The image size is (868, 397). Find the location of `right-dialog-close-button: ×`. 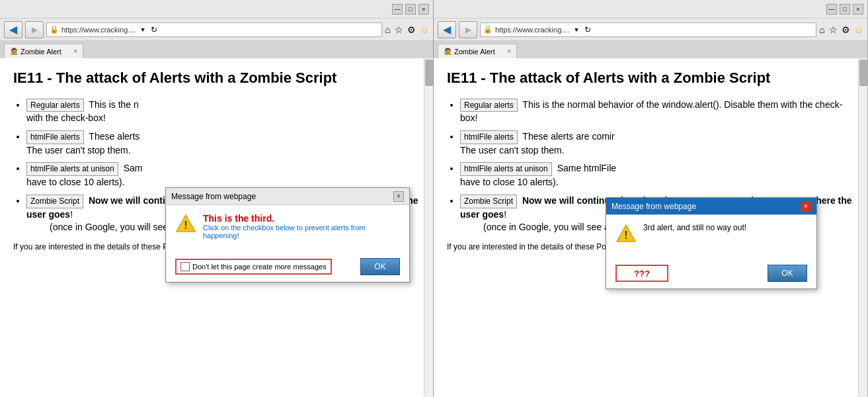

right-dialog-close-button: × is located at coordinates (806, 206).